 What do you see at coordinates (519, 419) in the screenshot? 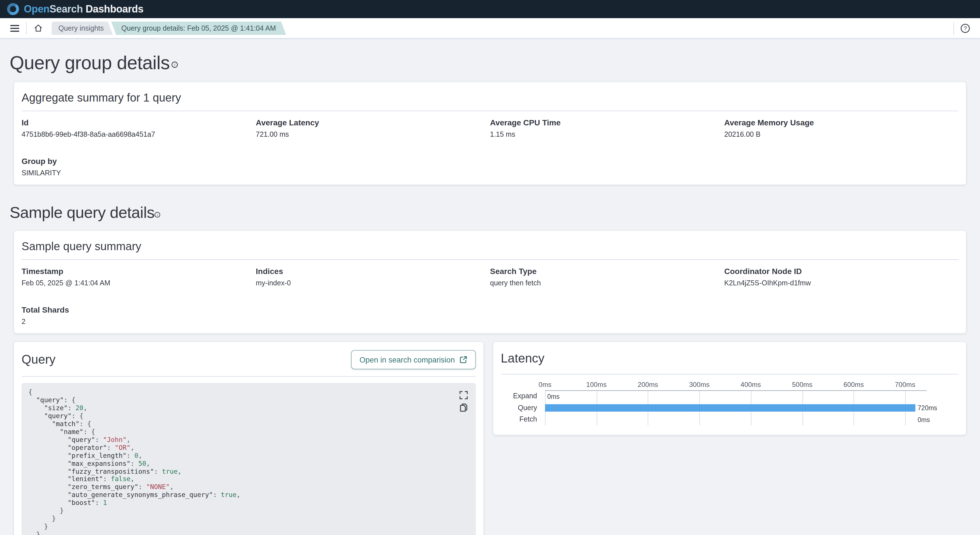
I see `chart-row-label: Fetch` at bounding box center [519, 419].